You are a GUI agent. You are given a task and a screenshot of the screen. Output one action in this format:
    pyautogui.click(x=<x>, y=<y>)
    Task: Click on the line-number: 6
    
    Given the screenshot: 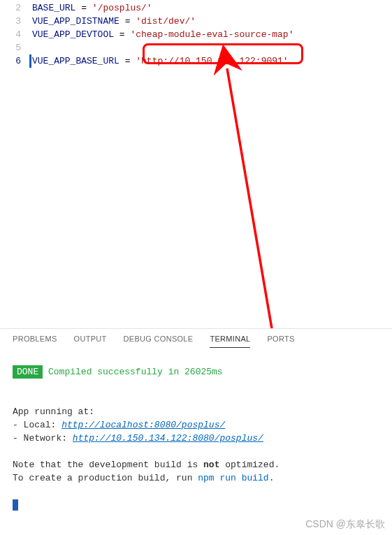 What is the action you would take?
    pyautogui.click(x=10, y=61)
    